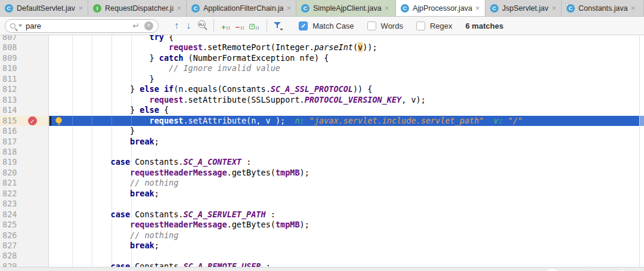 The width and height of the screenshot is (644, 271). What do you see at coordinates (137, 8) in the screenshot?
I see `editor-tab: IRequestDispatcher.java×` at bounding box center [137, 8].